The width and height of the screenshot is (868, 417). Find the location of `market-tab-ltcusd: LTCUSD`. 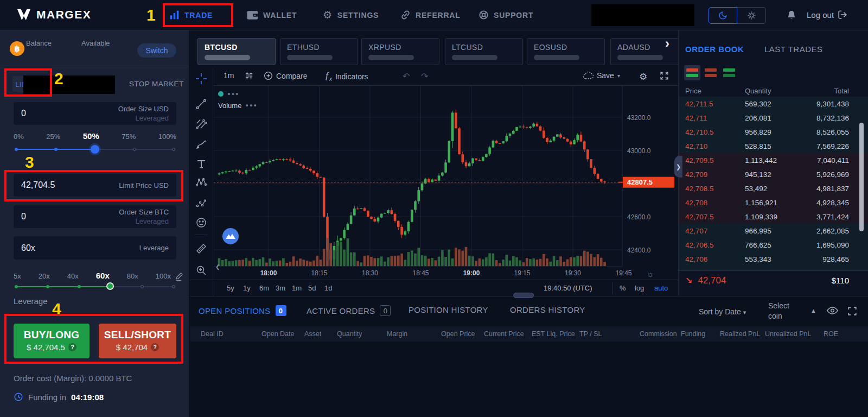

market-tab-ltcusd: LTCUSD is located at coordinates (484, 52).